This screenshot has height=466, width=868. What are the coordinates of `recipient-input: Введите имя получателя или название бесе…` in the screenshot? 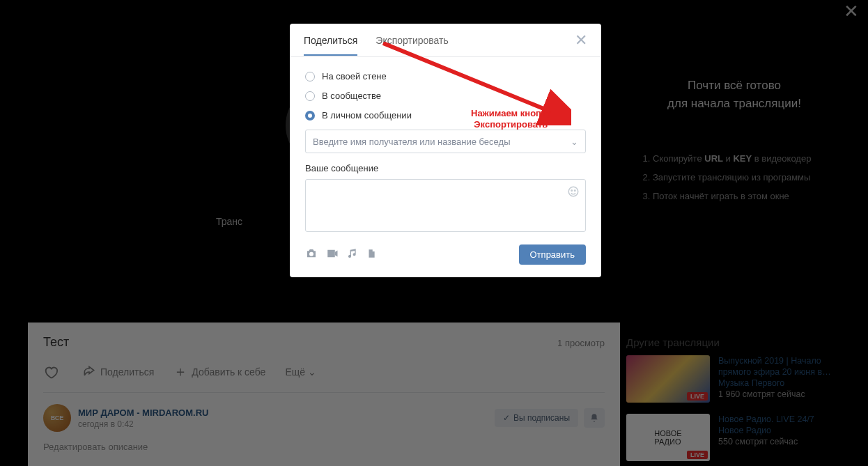 It's located at (446, 141).